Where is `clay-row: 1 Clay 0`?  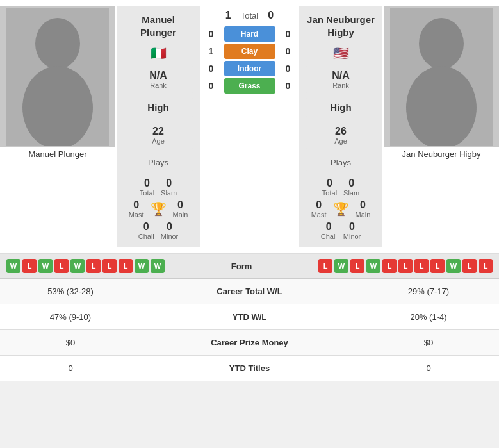
clay-row: 1 Clay 0 is located at coordinates (250, 51).